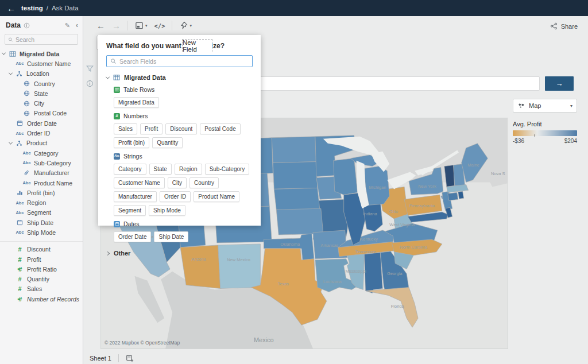 This screenshot has width=588, height=364. I want to click on field-pill: Order Date, so click(132, 237).